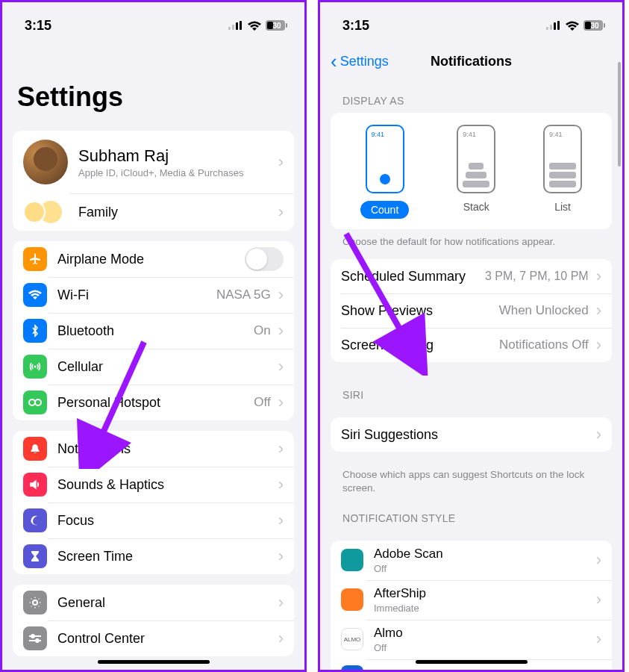 This screenshot has width=629, height=672. I want to click on scheduled-summary-row: Scheduled Summary 3 PM, 7 PM, 10 PM ›, so click(472, 276).